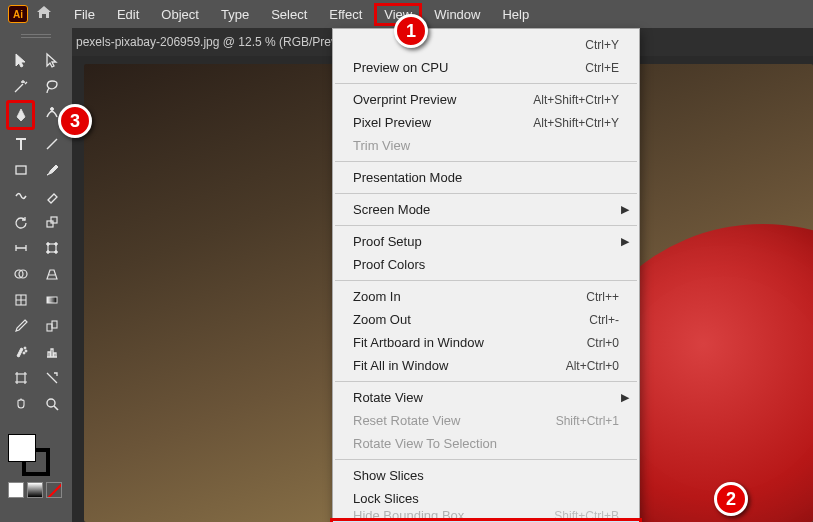  Describe the element at coordinates (20, 144) in the screenshot. I see `type-tool` at that location.